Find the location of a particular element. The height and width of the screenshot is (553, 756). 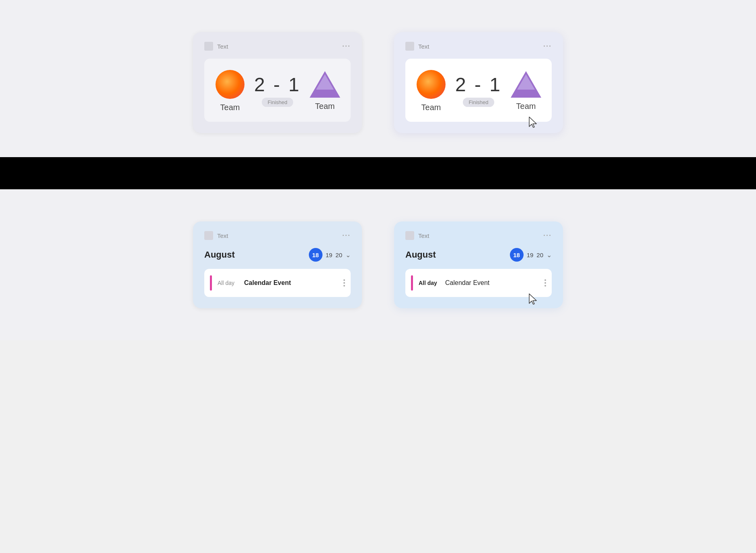

team-b-name-1: Team is located at coordinates (325, 106).